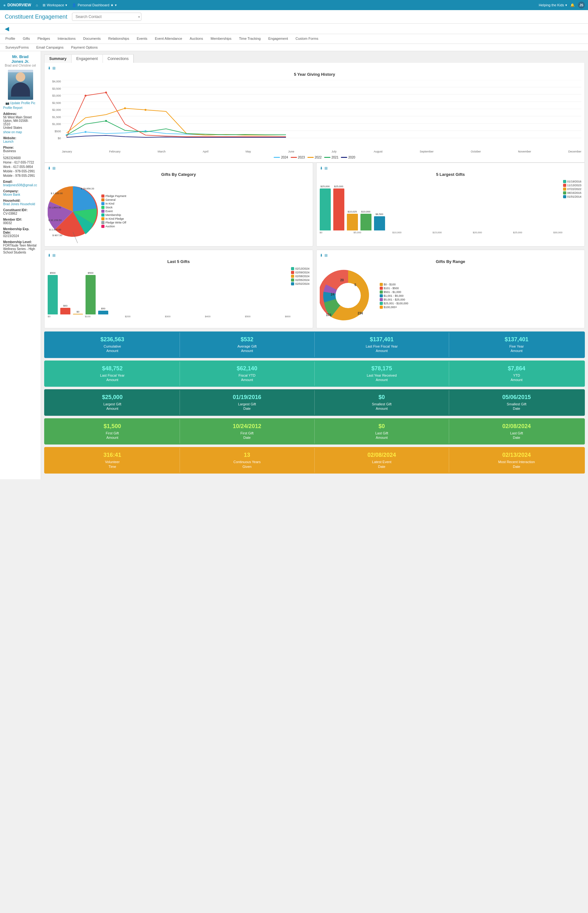 This screenshot has height=913, width=588. What do you see at coordinates (179, 317) in the screenshot?
I see `last5-y-labels: $0$100$200$300$400$500$600` at bounding box center [179, 317].